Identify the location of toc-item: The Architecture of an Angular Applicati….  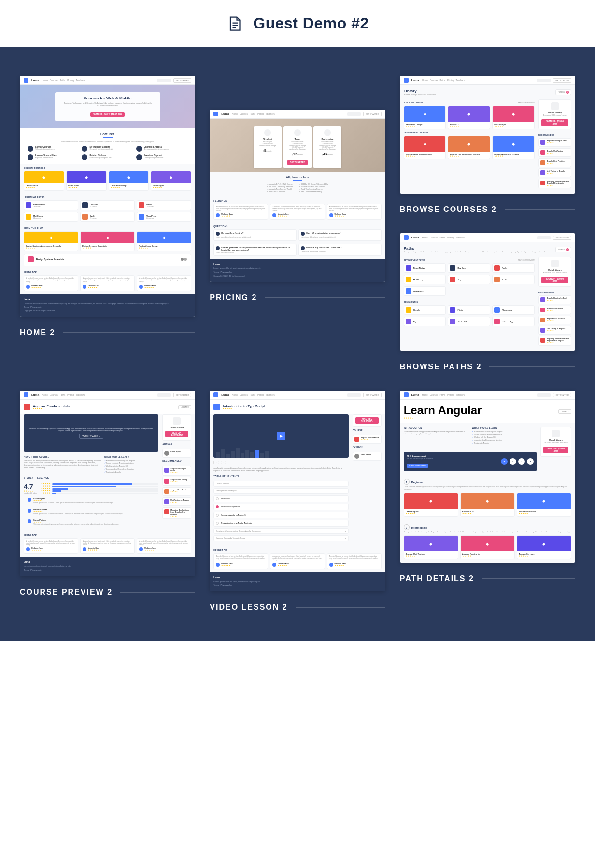
(281, 523).